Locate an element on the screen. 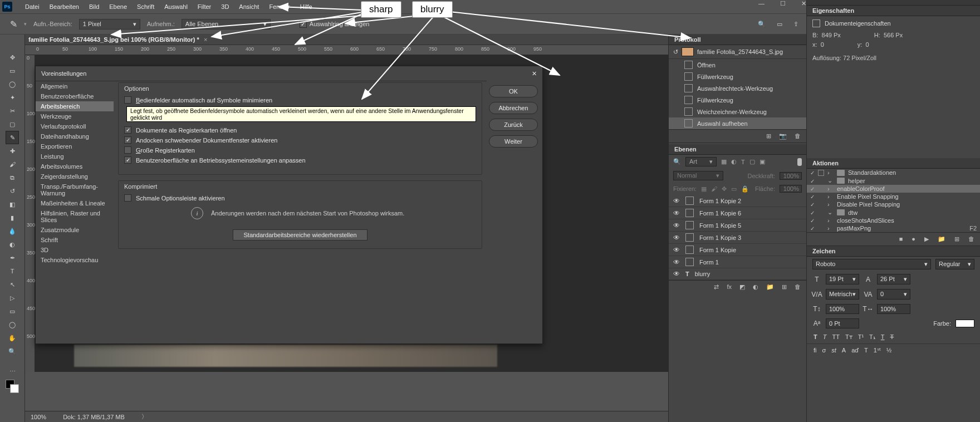 The image size is (980, 422). layer-row: 👁Form 1 Kopie 3 is located at coordinates (737, 238).